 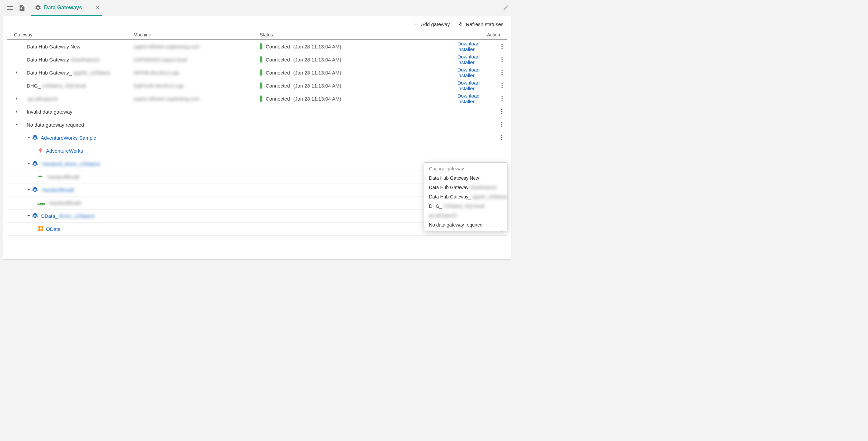 I want to click on menu-item: gs-allonjan15, so click(x=466, y=215).